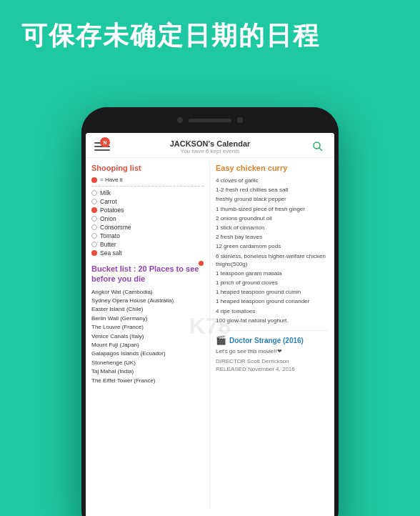  I want to click on ingredient: 1 heaped teaspoon ground coriander, so click(272, 302).